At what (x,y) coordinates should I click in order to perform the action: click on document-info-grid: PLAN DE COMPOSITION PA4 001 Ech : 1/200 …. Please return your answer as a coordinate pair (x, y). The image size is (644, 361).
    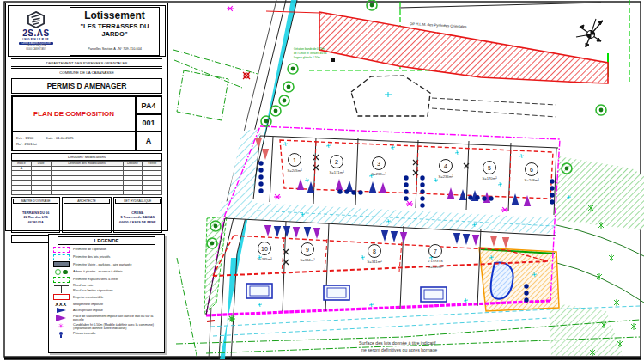
    Looking at the image, I should click on (87, 124).